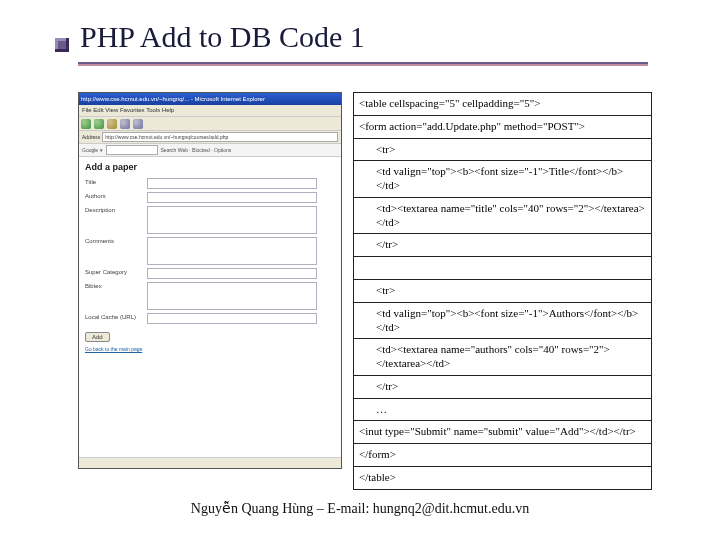 Image resolution: width=720 pixels, height=540 pixels. What do you see at coordinates (125, 124) in the screenshot?
I see `refresh-icon` at bounding box center [125, 124].